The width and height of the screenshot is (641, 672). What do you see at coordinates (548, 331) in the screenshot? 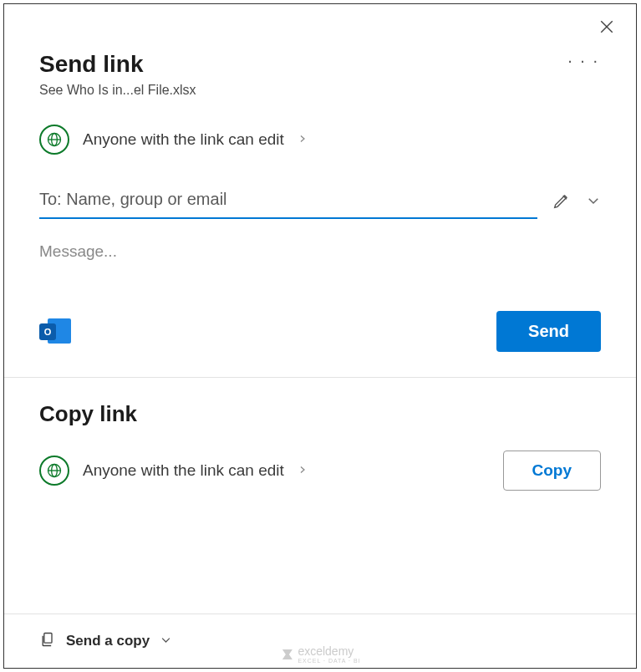
I see `send-button: Send` at bounding box center [548, 331].